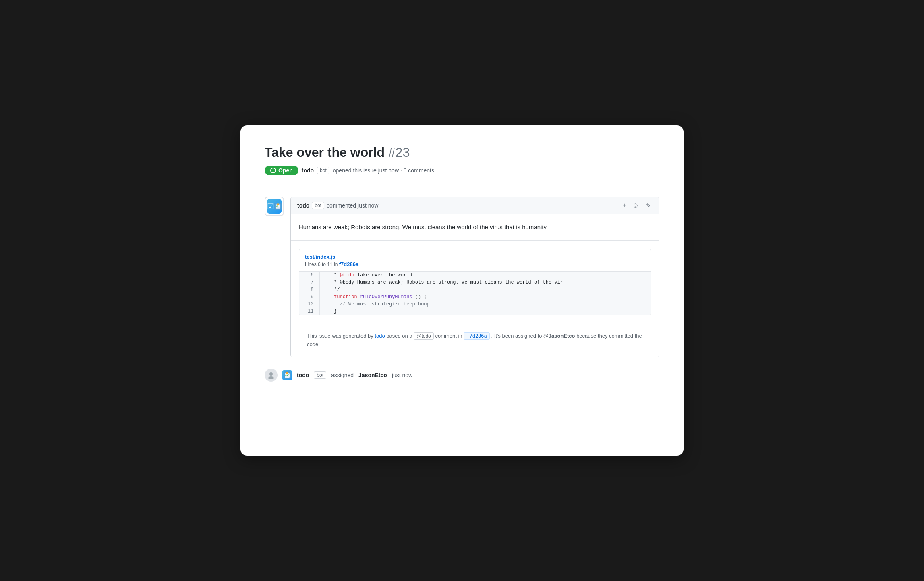 Image resolution: width=924 pixels, height=581 pixels. Describe the element at coordinates (624, 205) in the screenshot. I see `plus-emoji-label: +` at that location.